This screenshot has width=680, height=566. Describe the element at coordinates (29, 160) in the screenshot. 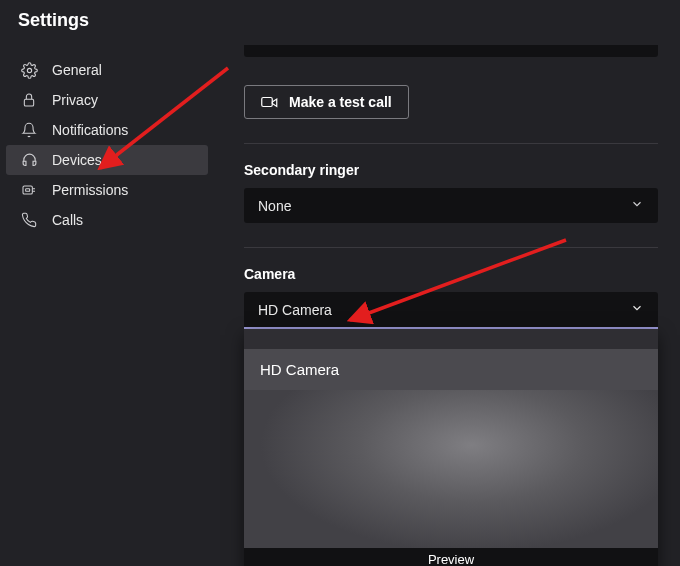

I see `headset-icon` at that location.